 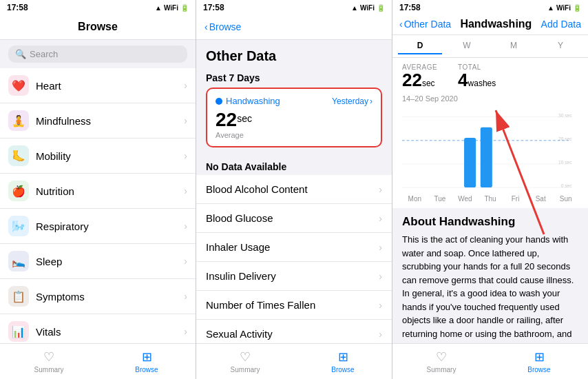 I want to click on total-unit: washes, so click(x=482, y=83).